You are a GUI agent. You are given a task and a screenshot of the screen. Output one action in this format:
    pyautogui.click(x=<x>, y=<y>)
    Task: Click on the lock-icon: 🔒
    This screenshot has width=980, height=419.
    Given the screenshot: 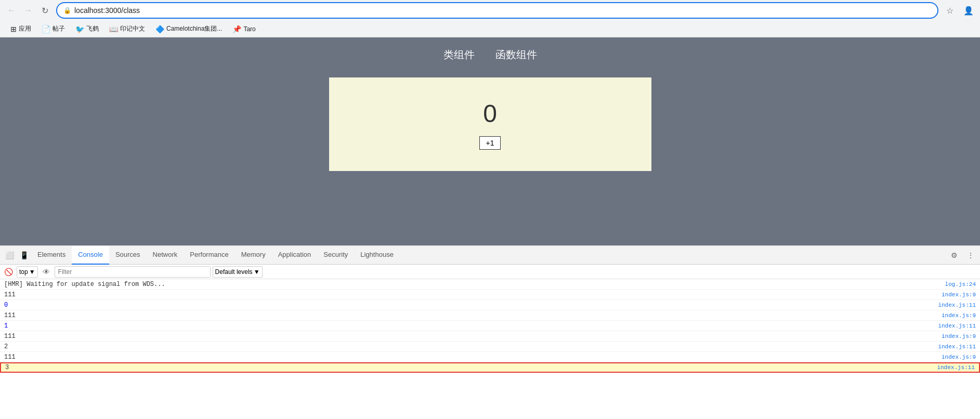 What is the action you would take?
    pyautogui.click(x=68, y=10)
    